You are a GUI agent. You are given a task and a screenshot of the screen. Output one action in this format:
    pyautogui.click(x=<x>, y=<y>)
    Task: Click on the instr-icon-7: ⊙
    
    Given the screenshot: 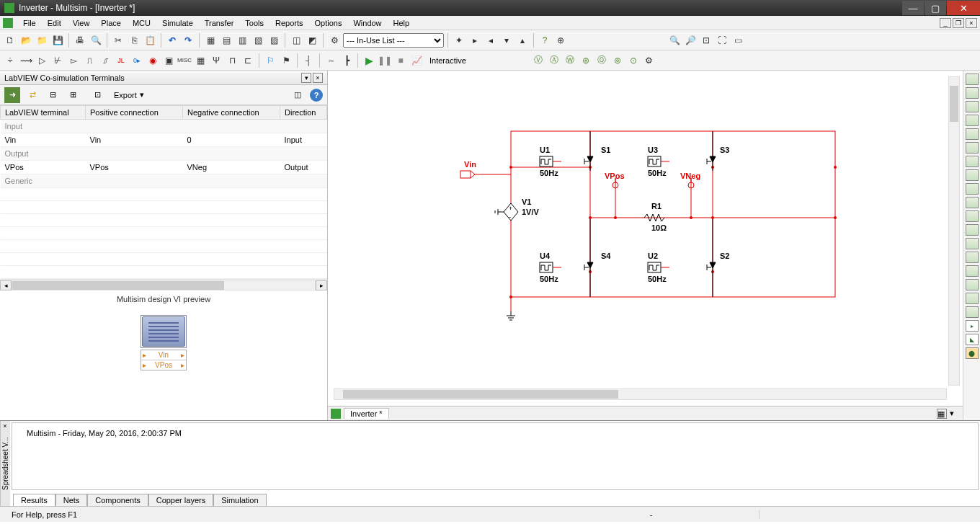 What is the action you would take?
    pyautogui.click(x=633, y=61)
    